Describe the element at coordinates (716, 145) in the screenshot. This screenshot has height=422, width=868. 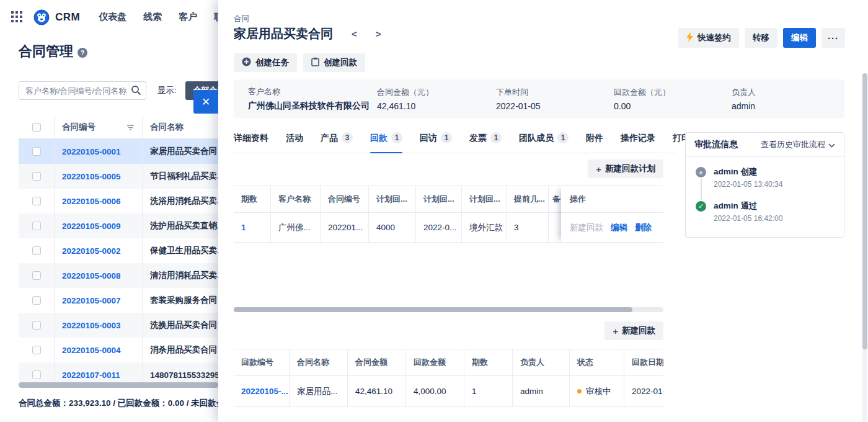
I see `approval-title: 审批流信息` at that location.